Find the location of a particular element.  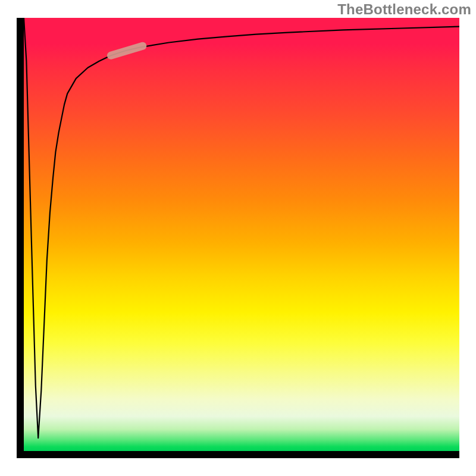

y-axis is located at coordinates (20, 238).